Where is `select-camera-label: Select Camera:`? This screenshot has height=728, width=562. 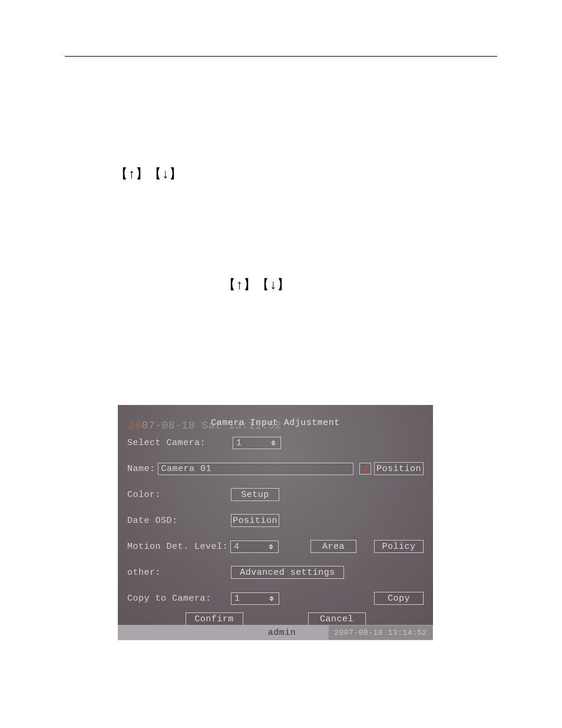
select-camera-label: Select Camera: is located at coordinates (166, 443).